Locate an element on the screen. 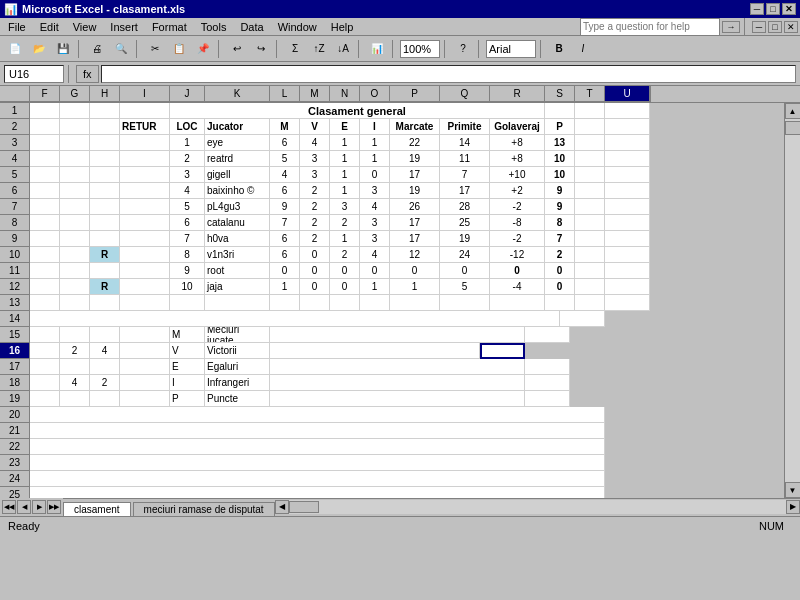 This screenshot has width=800, height=600. cell-J12: 10 is located at coordinates (188, 287).